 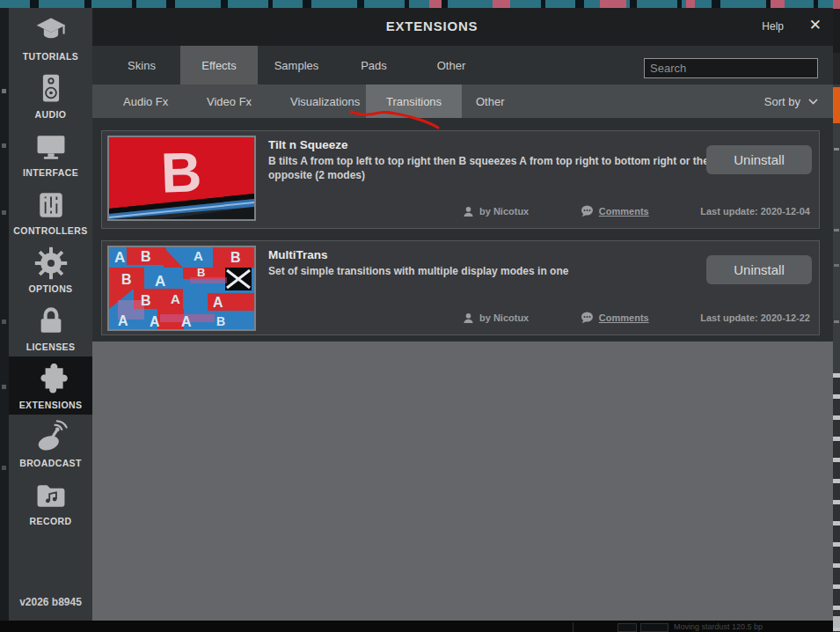 What do you see at coordinates (463, 101) in the screenshot?
I see `secondary-tab-bar: Audio Fx Video Fx Visualizations Transit…` at bounding box center [463, 101].